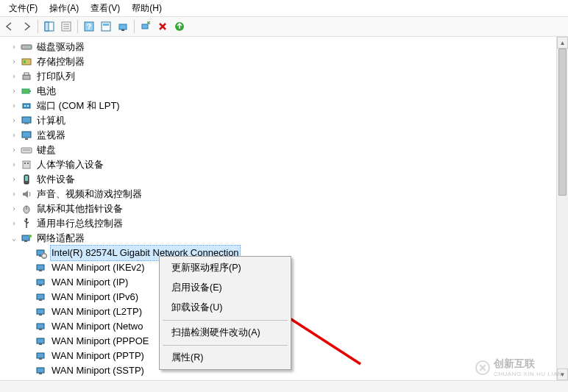 This screenshot has width=568, height=392. Describe the element at coordinates (288, 106) in the screenshot. I see `tree-node-ports: ›端口 (COM 和 LPT)` at that location.